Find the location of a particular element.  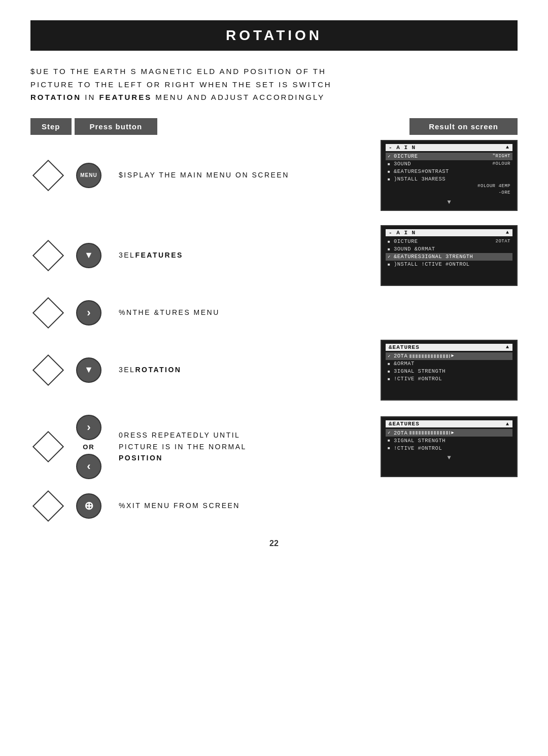

menu-button-icon: MENU is located at coordinates (89, 175).